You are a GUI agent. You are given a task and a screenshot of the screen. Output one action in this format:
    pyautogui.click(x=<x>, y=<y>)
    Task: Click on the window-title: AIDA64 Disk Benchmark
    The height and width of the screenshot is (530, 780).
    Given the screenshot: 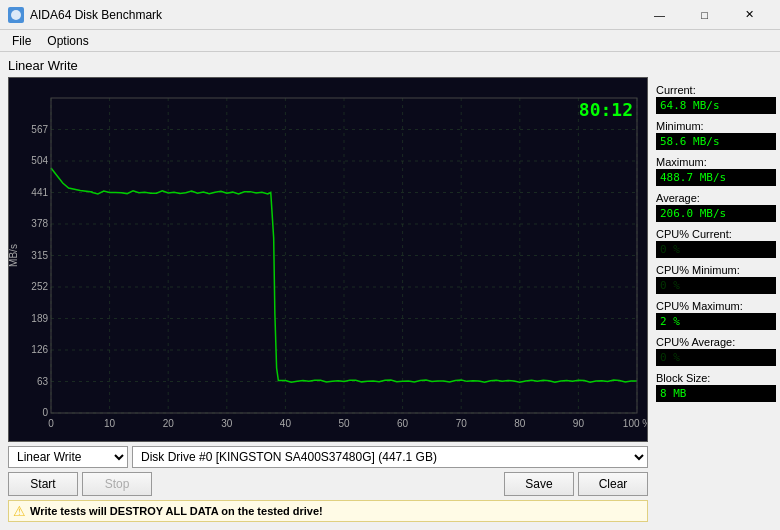 What is the action you would take?
    pyautogui.click(x=334, y=15)
    